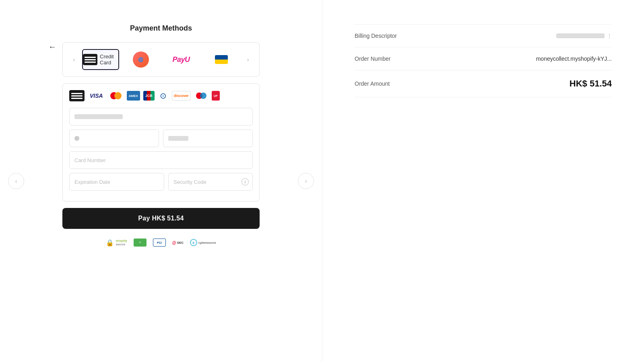  I want to click on payu-label: PayU, so click(181, 60).